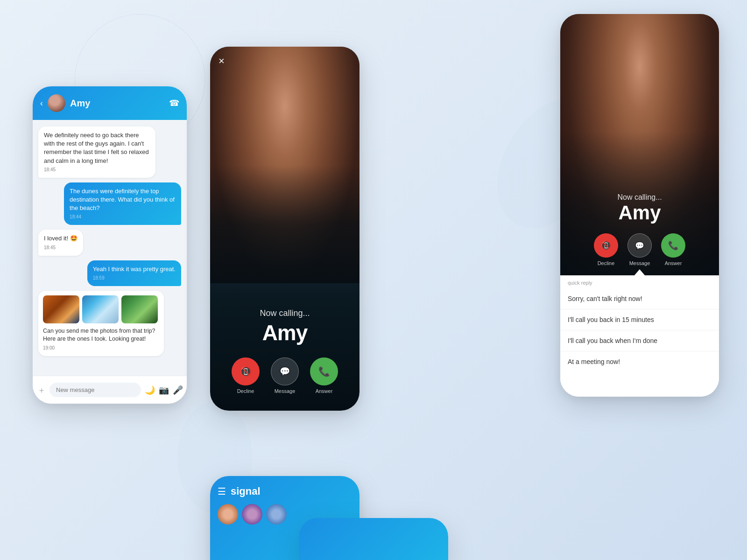 This screenshot has width=747, height=560. What do you see at coordinates (640, 205) in the screenshot?
I see `phone-quickreply: Now calling... Amy 📵 Decline 💬 Message 📞` at bounding box center [640, 205].